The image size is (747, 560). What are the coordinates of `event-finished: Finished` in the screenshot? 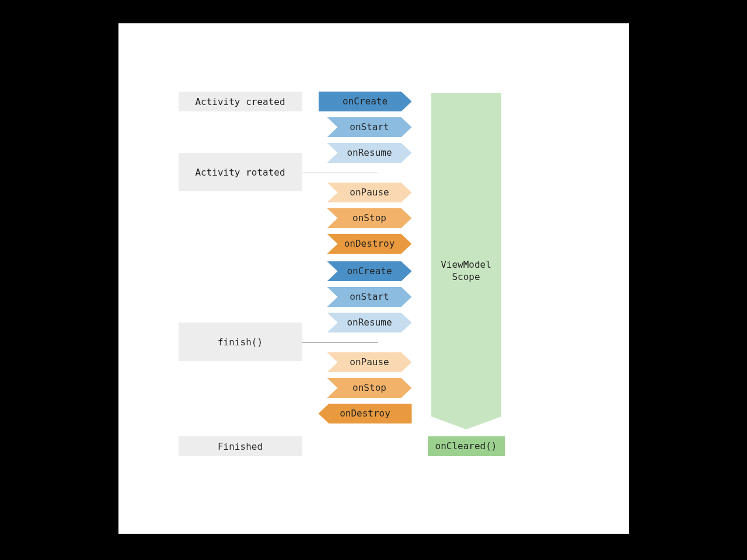 It's located at (240, 446).